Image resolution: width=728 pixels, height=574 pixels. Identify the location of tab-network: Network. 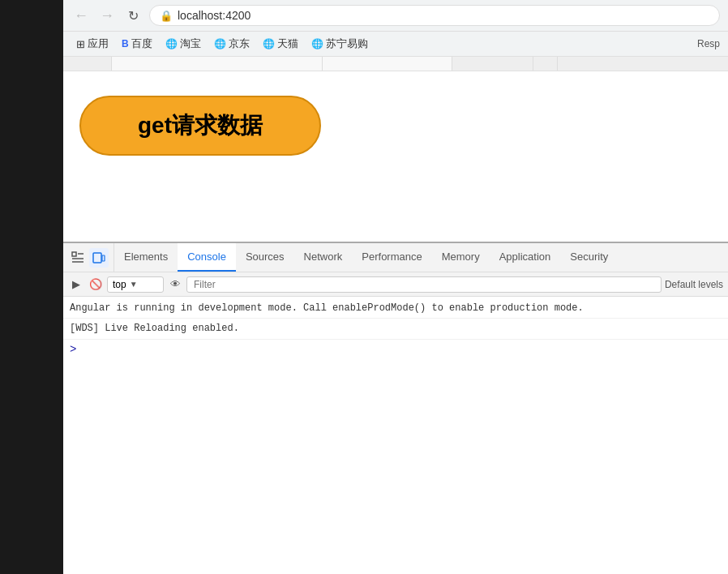
(323, 258).